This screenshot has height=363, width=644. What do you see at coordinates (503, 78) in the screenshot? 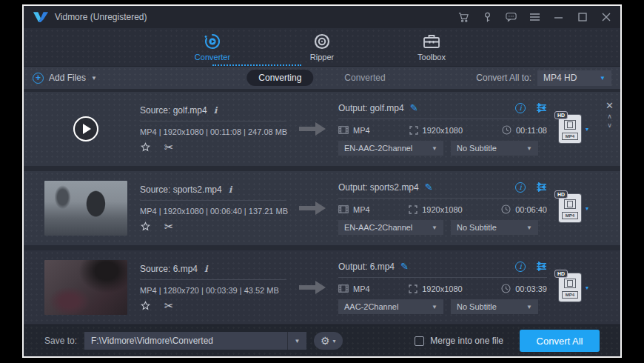
I see `convert-all-to-label: Convert All to:` at bounding box center [503, 78].